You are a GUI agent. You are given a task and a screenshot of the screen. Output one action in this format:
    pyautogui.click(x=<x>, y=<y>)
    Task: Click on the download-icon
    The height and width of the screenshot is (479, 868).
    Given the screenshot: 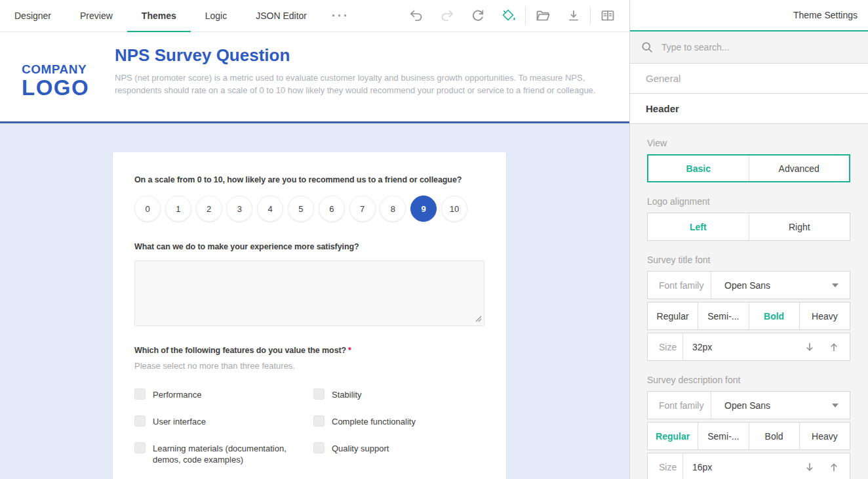 What is the action you would take?
    pyautogui.click(x=574, y=16)
    